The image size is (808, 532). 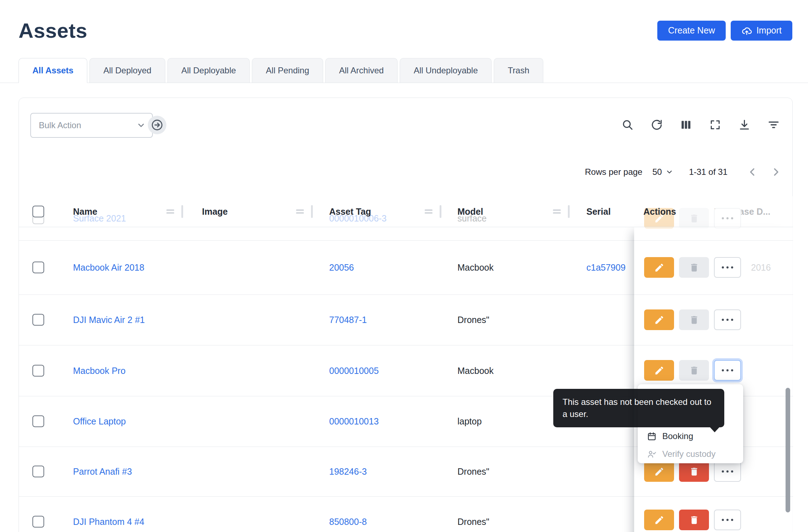 I want to click on row-actions-menu-button-focused, so click(x=727, y=370).